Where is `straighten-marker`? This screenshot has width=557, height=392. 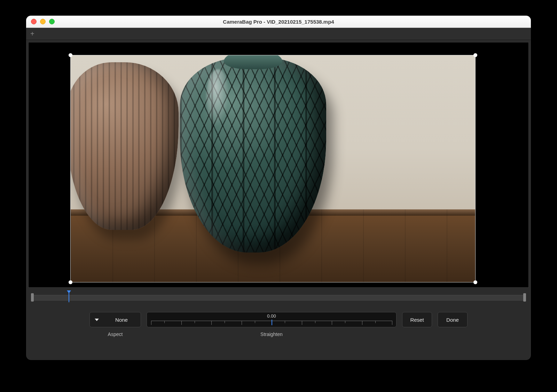
straighten-marker is located at coordinates (272, 322).